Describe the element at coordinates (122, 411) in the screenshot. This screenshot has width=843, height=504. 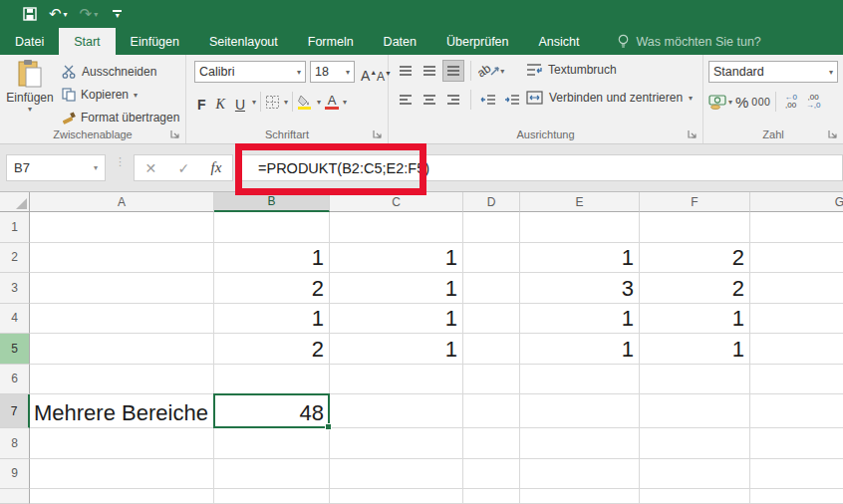
I see `cell-A7: Mehrere Bereiche` at that location.